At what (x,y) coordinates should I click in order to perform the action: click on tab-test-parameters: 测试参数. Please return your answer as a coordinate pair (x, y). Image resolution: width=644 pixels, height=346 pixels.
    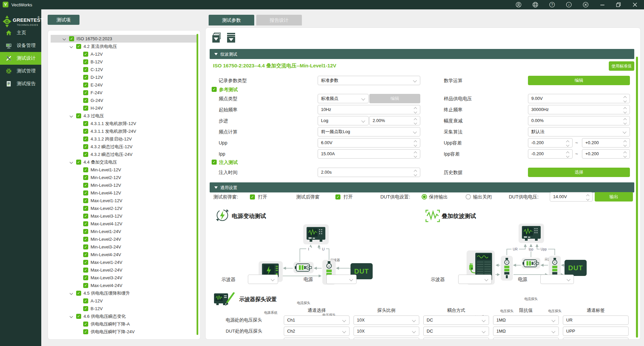
    Looking at the image, I should click on (231, 20).